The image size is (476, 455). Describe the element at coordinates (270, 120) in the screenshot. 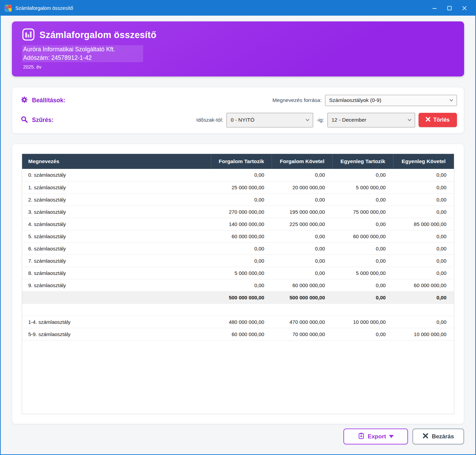

I see `period-from-select: 0 - NYITÓ` at that location.